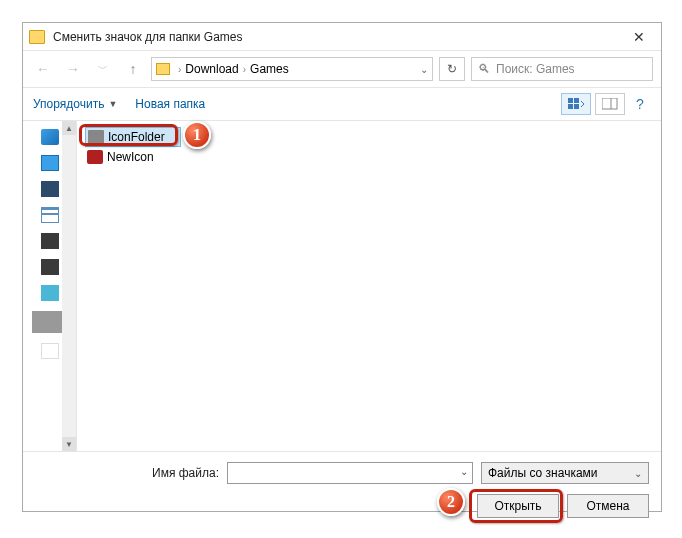 The image size is (682, 538). What do you see at coordinates (292, 69) in the screenshot?
I see `address-bar: › Download › Games ⌄` at bounding box center [292, 69].